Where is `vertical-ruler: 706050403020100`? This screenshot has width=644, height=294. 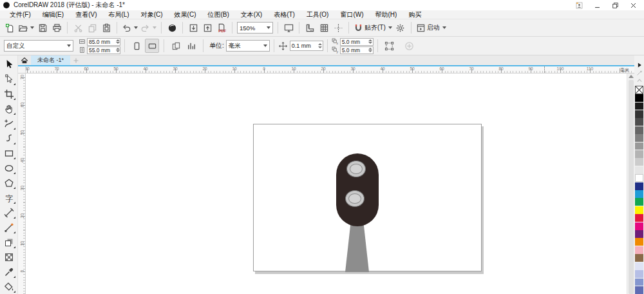
vertical-ruler: 706050403020100 is located at coordinates (22, 184).